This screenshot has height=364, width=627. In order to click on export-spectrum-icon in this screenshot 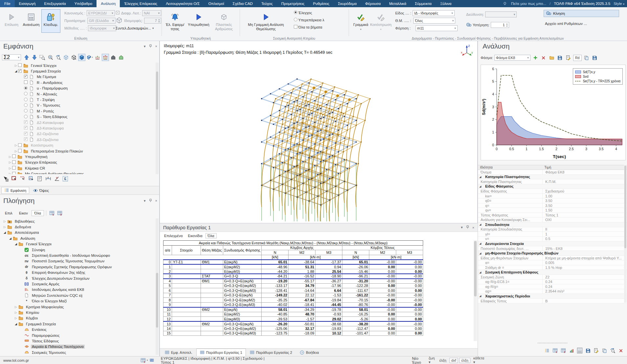, I will do `click(595, 58)`.